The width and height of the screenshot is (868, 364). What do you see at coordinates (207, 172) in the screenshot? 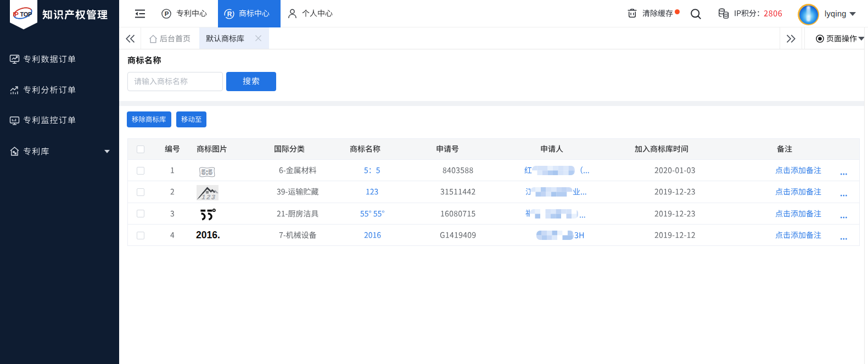
I see `svg-text: 5:5` at bounding box center [207, 172].